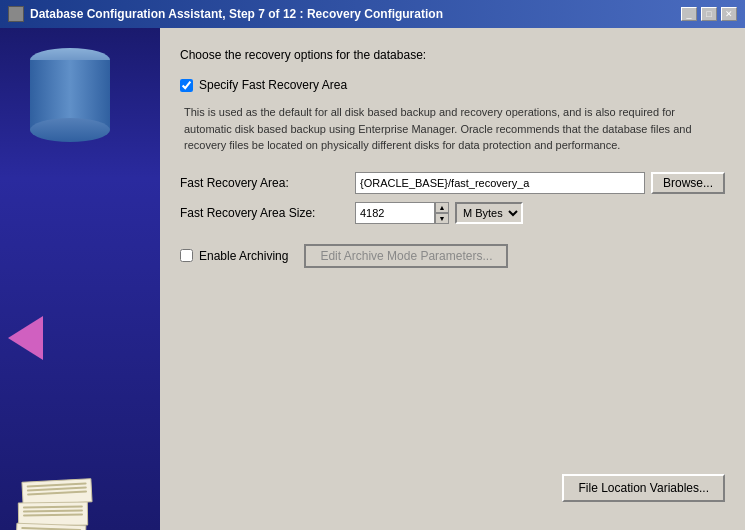  I want to click on archive-section: Enable Archiving Edit Archive Mode Param…, so click(452, 256).